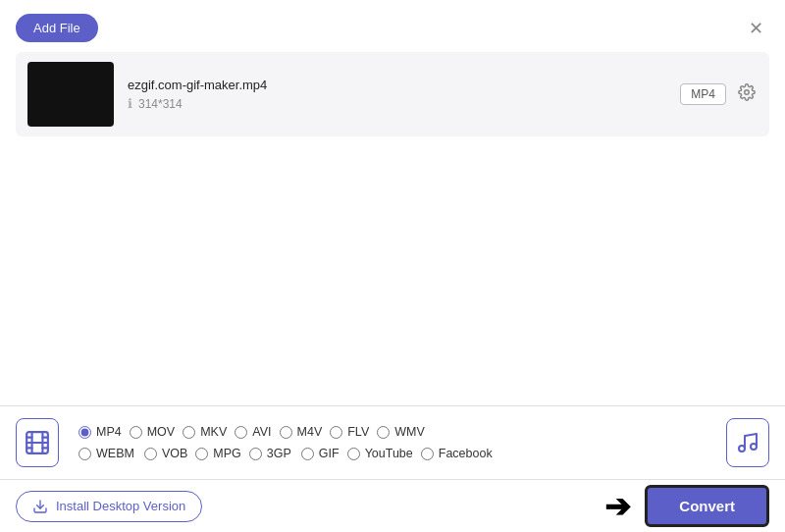  I want to click on file-meta: ℹ 314*314, so click(396, 104).